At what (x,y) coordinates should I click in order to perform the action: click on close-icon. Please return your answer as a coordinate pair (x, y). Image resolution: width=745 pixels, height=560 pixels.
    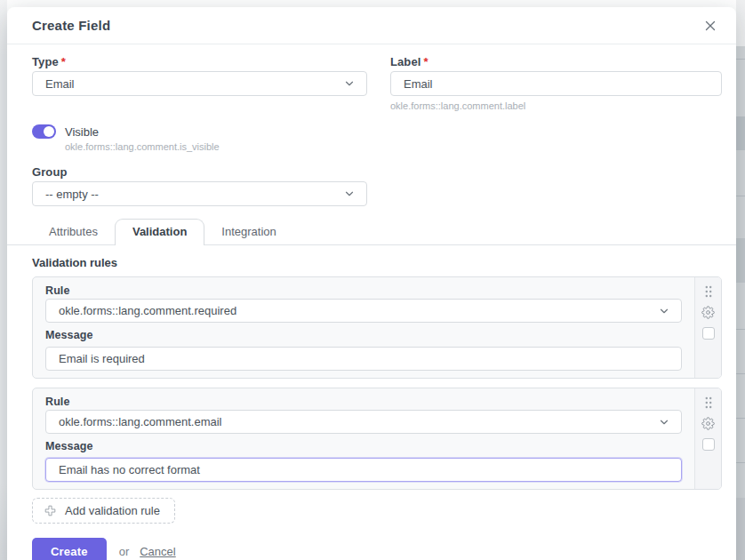
    Looking at the image, I should click on (710, 26).